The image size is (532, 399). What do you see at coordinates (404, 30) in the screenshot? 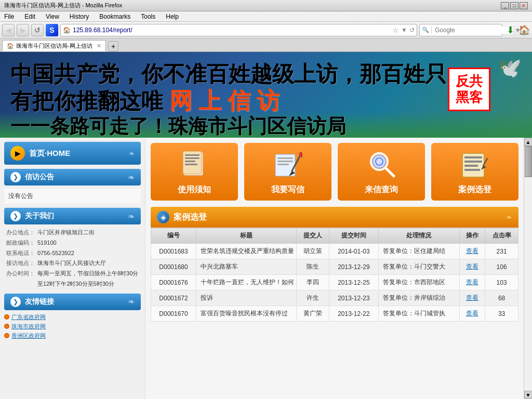
I see `refresh-icon: ▼` at bounding box center [404, 30].